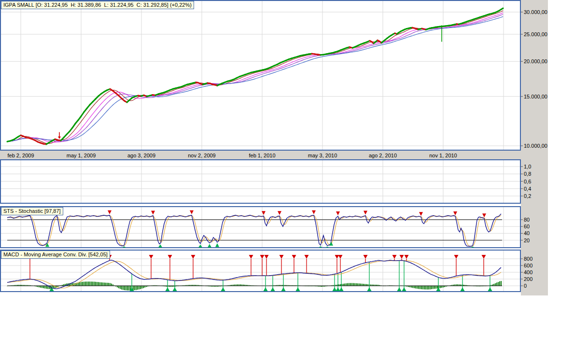 This screenshot has height=364, width=588. Describe the element at coordinates (528, 279) in the screenshot. I see `y-axis-tick-label: 200` at that location.